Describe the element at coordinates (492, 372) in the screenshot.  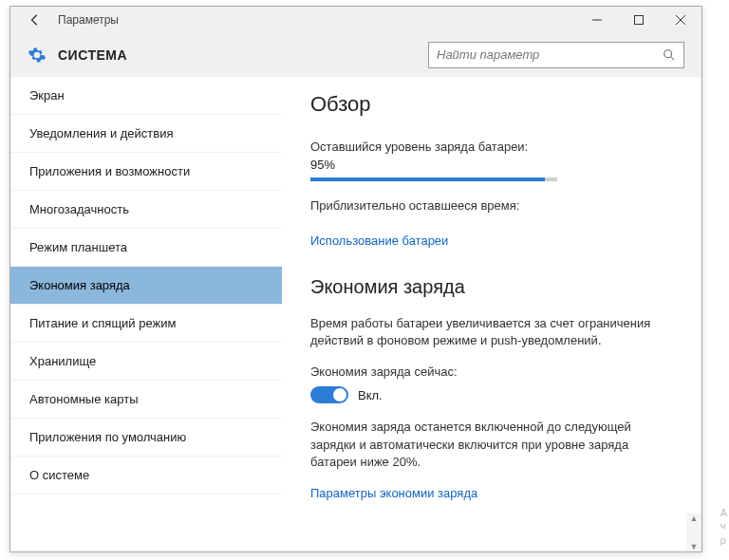
I see `saver-now-label: Экономия заряда сейчас:` at that location.